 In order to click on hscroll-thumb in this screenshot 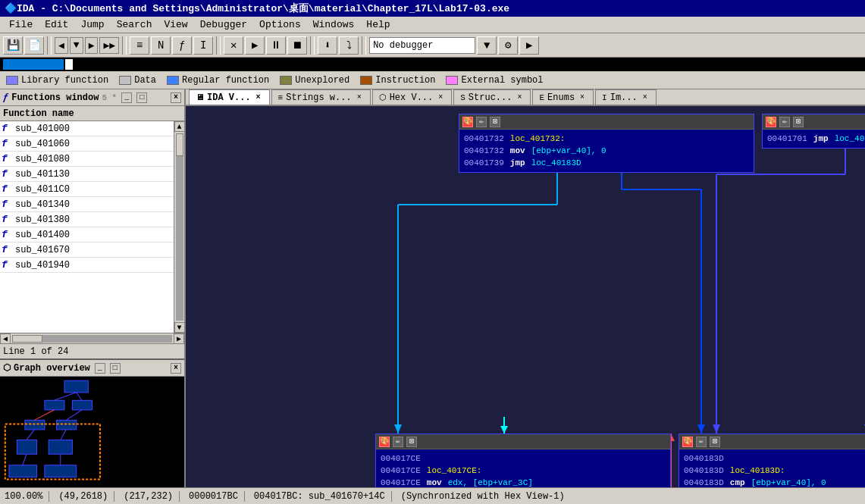, I will do `click(27, 339)`.